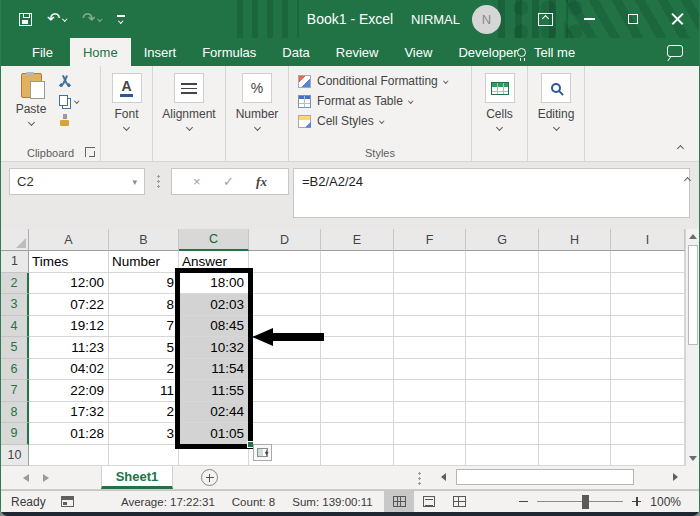 This screenshot has height=516, width=700. Describe the element at coordinates (90, 152) in the screenshot. I see `clipboard-dialog-launcher-icon` at that location.